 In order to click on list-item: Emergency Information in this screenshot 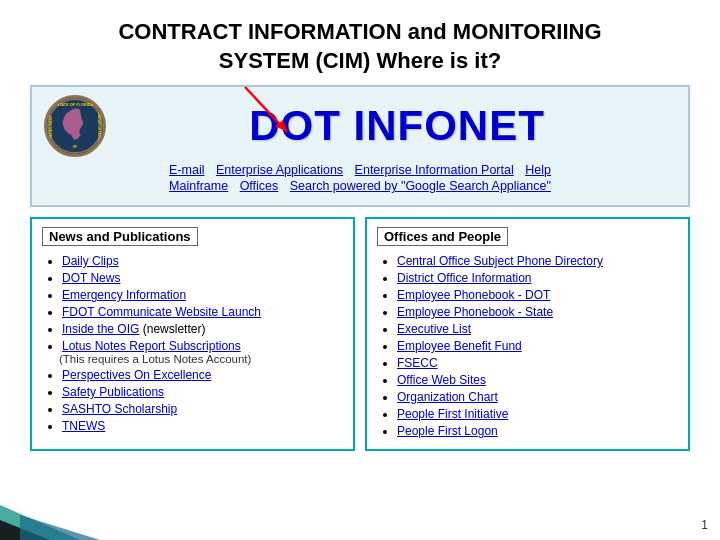, I will do `click(202, 295)`.